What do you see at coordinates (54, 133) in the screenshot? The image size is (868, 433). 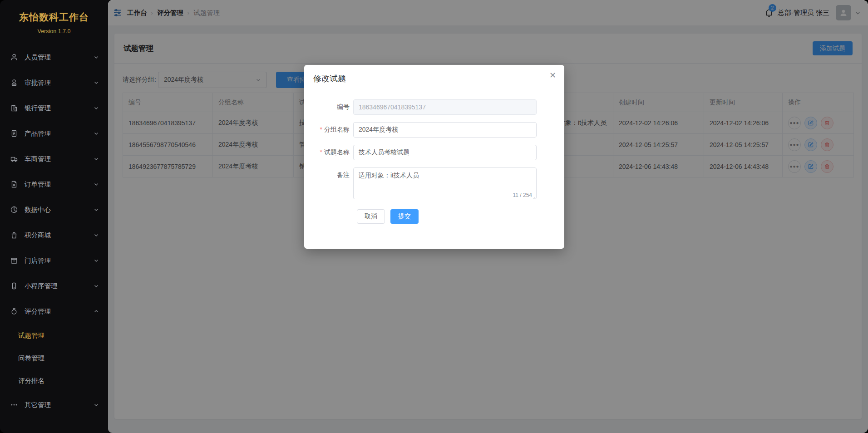 I see `sidebar-item-product: 产品管理` at bounding box center [54, 133].